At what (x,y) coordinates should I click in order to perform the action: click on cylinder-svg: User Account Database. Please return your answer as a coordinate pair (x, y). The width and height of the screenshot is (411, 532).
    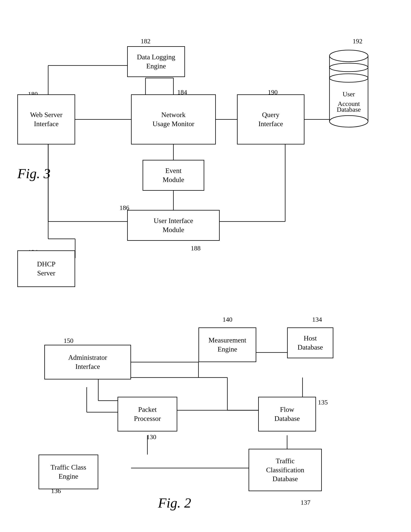
    Looking at the image, I should click on (349, 87).